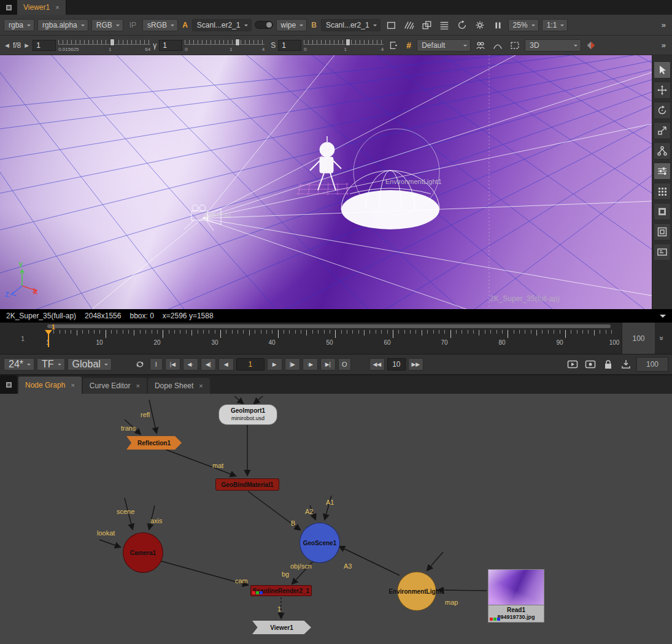  What do you see at coordinates (396, 364) in the screenshot?
I see `frame-increment-field: 10` at bounding box center [396, 364].